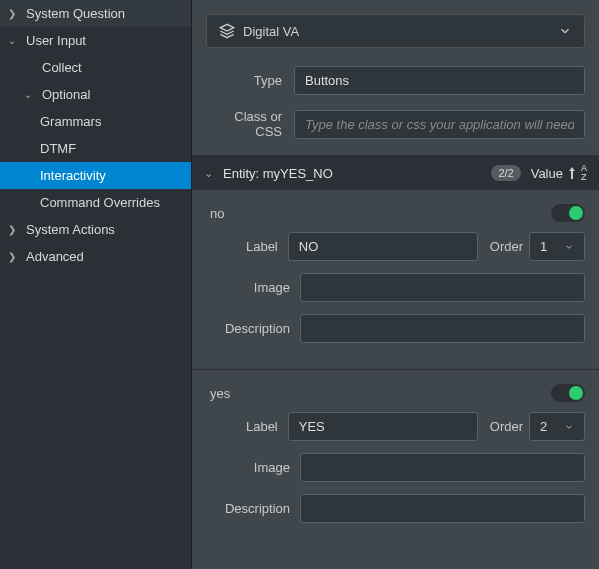 The height and width of the screenshot is (569, 599). I want to click on order-select: 2, so click(557, 426).